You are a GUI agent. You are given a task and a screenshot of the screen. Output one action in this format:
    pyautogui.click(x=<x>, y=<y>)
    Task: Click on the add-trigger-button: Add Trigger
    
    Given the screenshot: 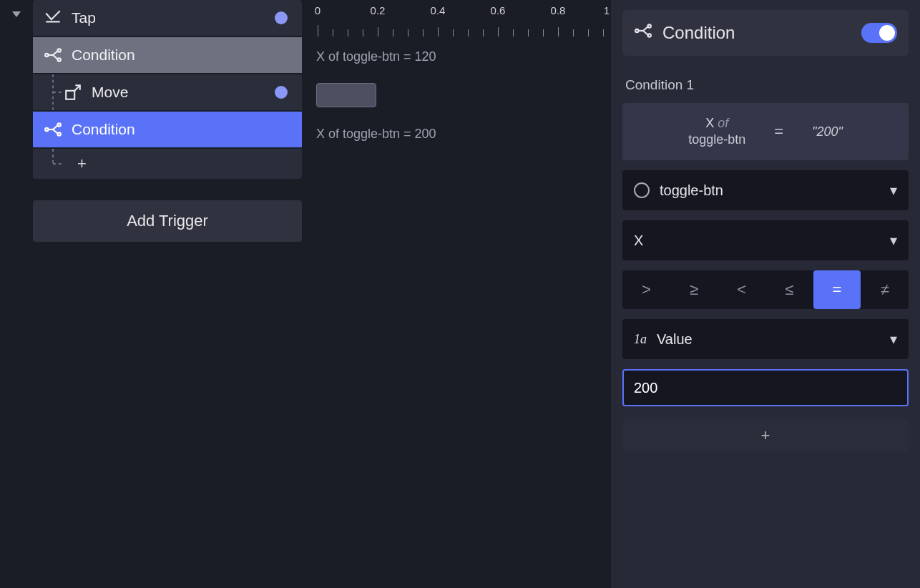 What is the action you would take?
    pyautogui.click(x=167, y=221)
    